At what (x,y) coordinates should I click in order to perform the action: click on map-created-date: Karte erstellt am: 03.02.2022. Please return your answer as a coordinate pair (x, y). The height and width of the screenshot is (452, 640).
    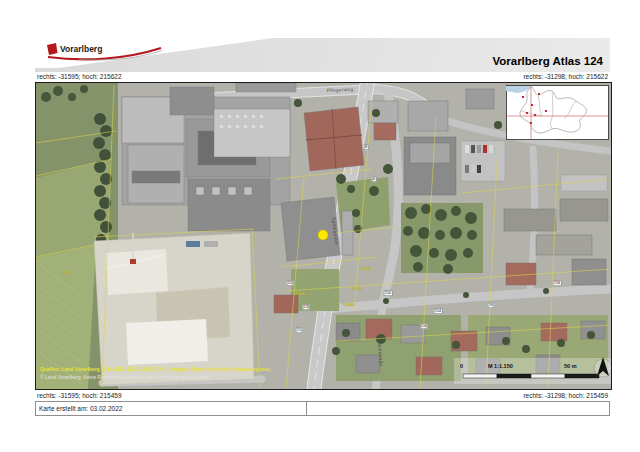
    Looking at the image, I should click on (171, 408).